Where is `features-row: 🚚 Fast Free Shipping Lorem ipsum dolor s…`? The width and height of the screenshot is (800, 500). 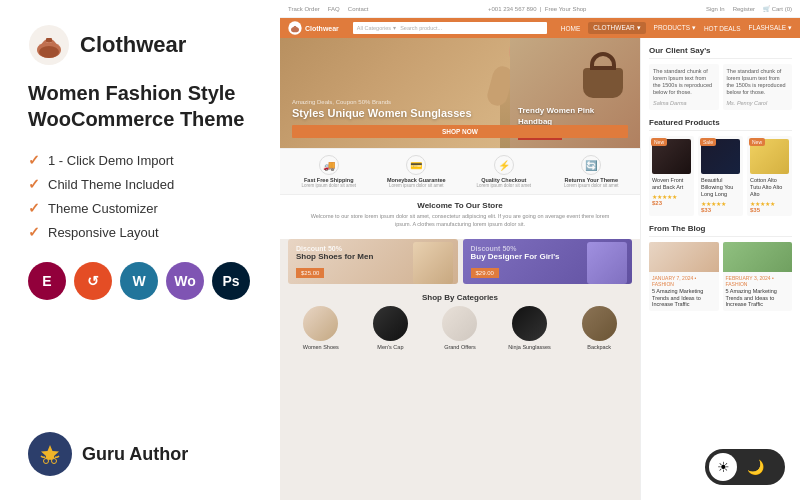 features-row: 🚚 Fast Free Shipping Lorem ipsum dolor s… is located at coordinates (460, 172).